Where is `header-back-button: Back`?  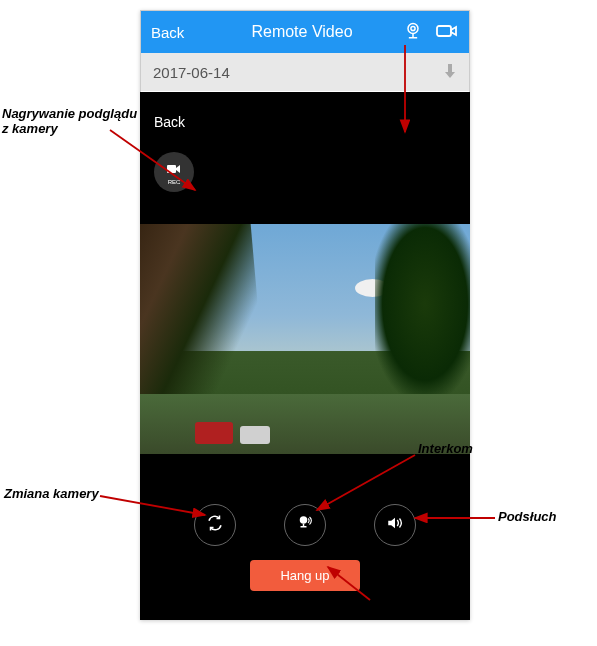 header-back-button: Back is located at coordinates (176, 32).